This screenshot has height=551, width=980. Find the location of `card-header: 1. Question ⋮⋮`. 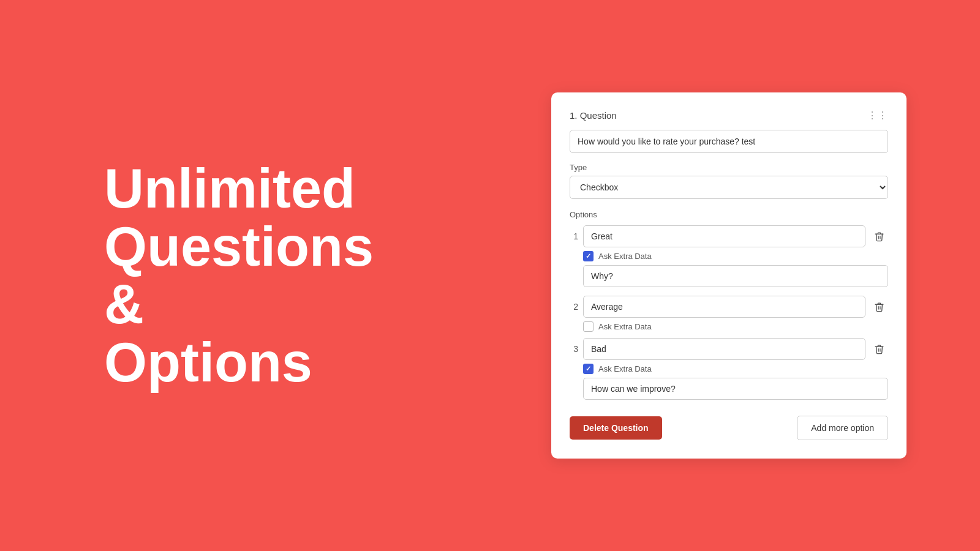

card-header: 1. Question ⋮⋮ is located at coordinates (729, 115).